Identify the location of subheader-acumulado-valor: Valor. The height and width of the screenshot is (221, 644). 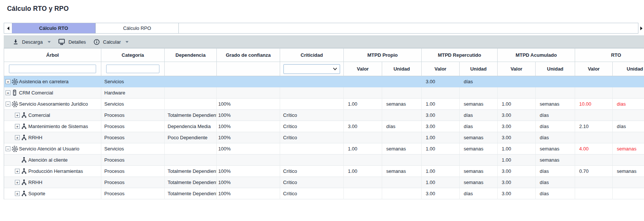
(517, 69).